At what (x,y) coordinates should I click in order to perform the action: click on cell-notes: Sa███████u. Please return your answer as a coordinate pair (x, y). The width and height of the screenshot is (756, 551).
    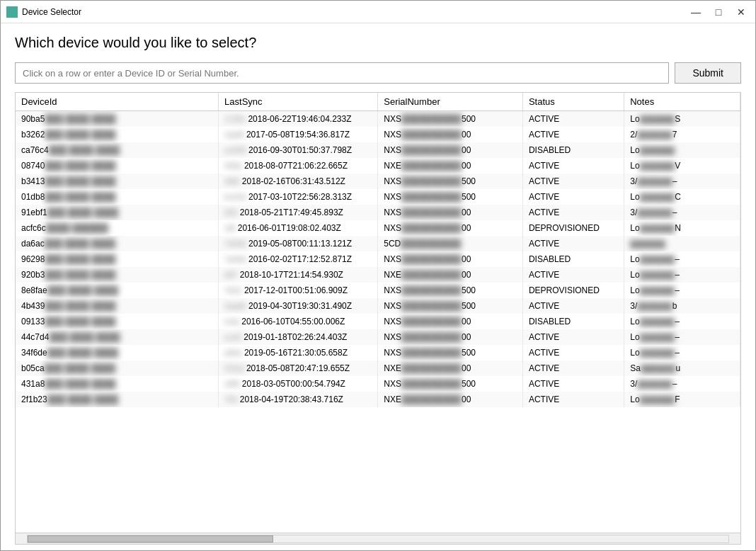
    Looking at the image, I should click on (682, 368).